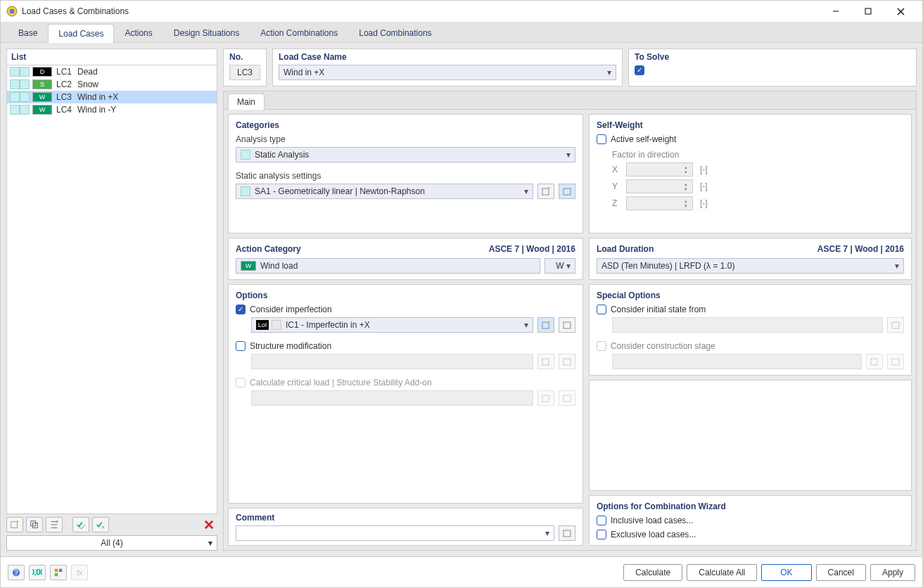  Describe the element at coordinates (58, 573) in the screenshot. I see `settings-button` at that location.